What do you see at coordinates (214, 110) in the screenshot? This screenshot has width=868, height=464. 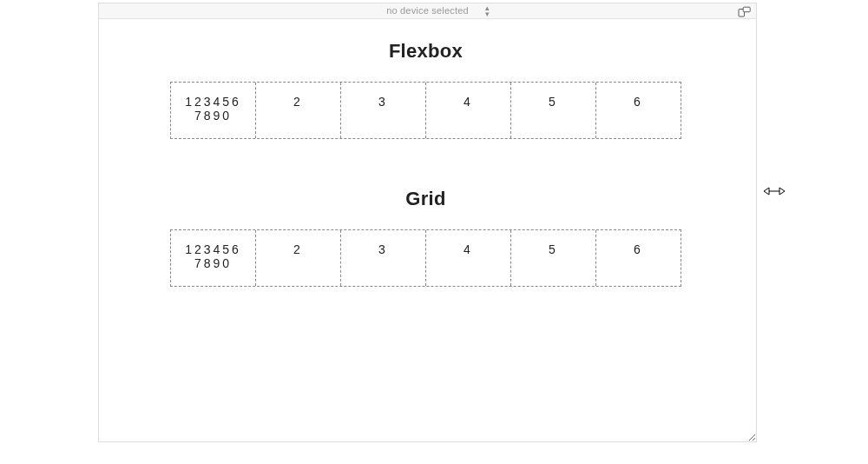 I see `flex-cell: 1234567890` at bounding box center [214, 110].